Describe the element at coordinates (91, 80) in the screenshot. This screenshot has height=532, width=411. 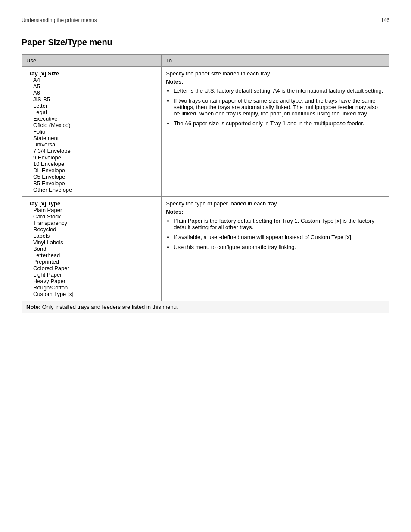
I see `use-item: A4` at that location.